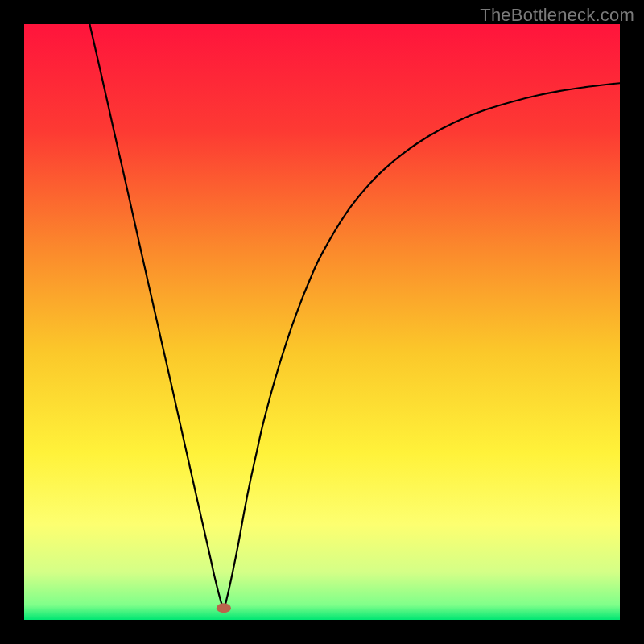 The height and width of the screenshot is (644, 644). Describe the element at coordinates (224, 608) in the screenshot. I see `marker-dot` at that location.